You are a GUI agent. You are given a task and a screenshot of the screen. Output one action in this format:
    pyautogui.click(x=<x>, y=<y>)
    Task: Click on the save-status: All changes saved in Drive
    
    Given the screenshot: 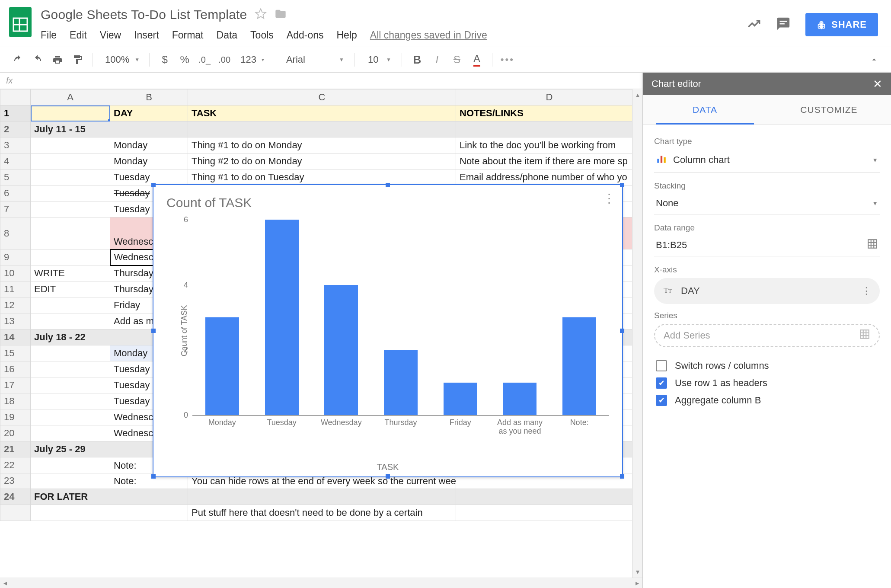 What is the action you would take?
    pyautogui.click(x=429, y=35)
    